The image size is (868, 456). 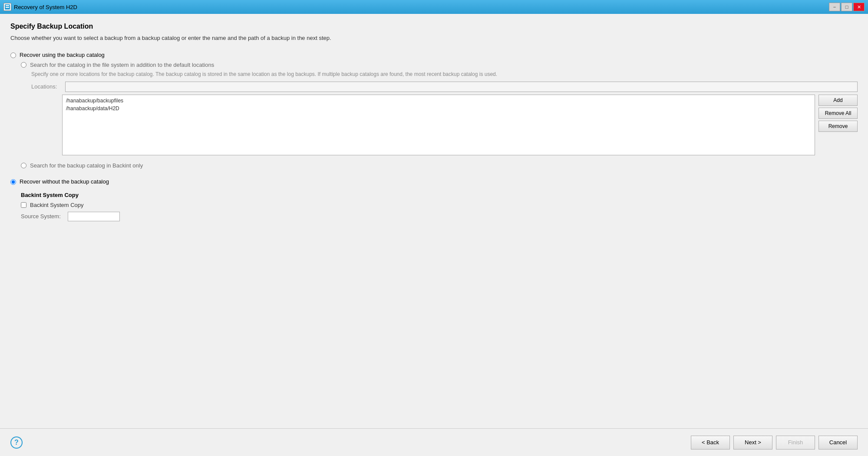 What do you see at coordinates (7, 7) in the screenshot?
I see `app-icon` at bounding box center [7, 7].